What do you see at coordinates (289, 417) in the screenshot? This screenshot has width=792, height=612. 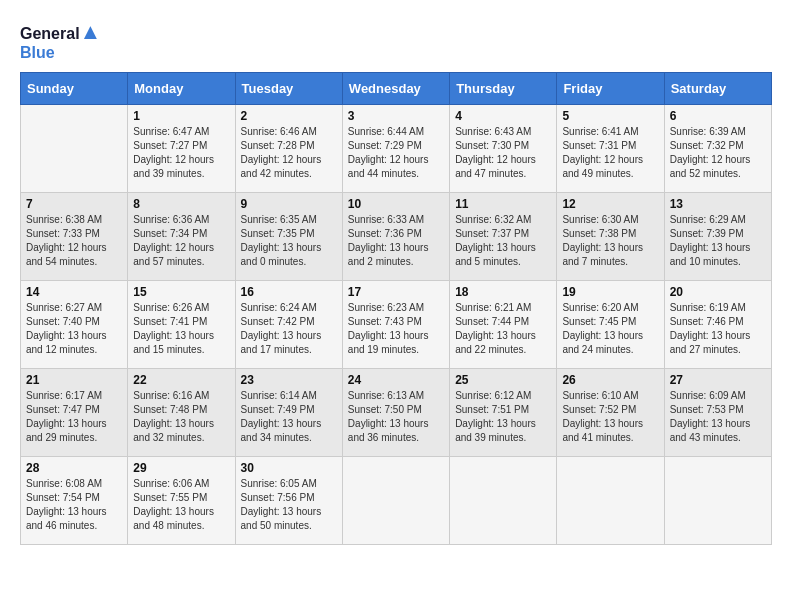 I see `day-info: Sunrise: 6:14 AMSunset: 7:49 PMDaylight:…` at bounding box center [289, 417].